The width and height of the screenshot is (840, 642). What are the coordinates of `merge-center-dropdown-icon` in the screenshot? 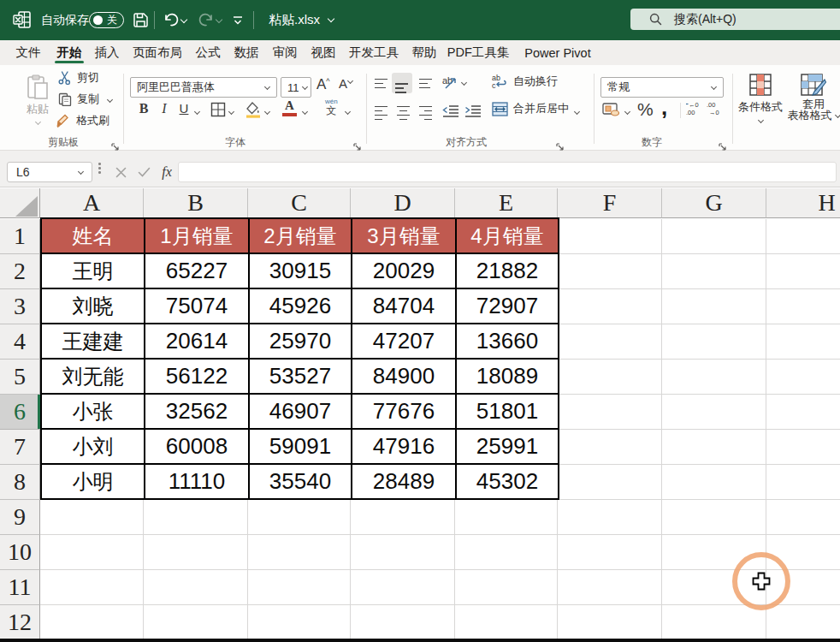 It's located at (577, 111).